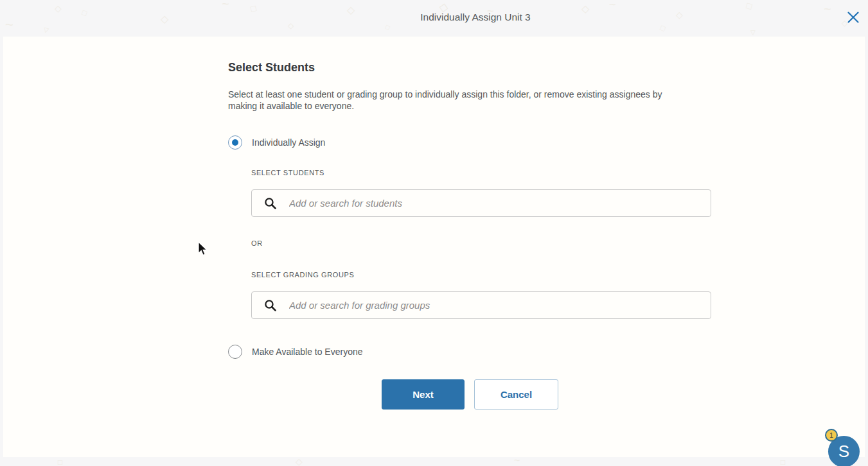  What do you see at coordinates (271, 68) in the screenshot?
I see `page-title: Select Students` at bounding box center [271, 68].